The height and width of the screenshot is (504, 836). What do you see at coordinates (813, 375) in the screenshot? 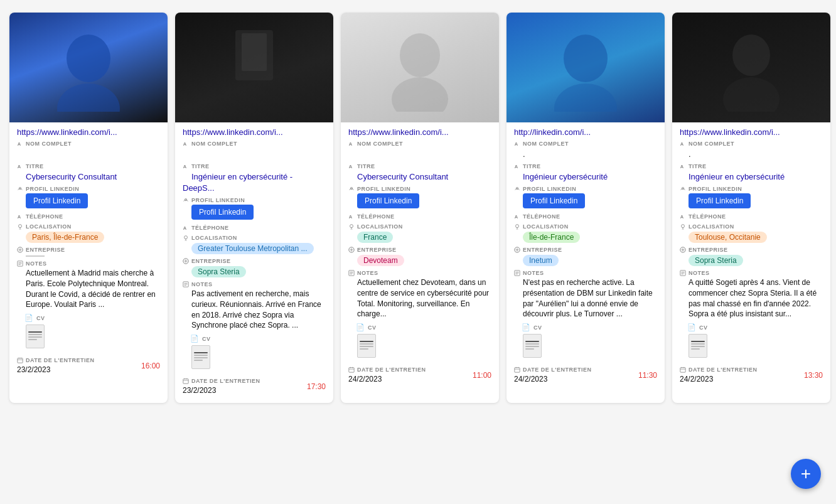
I see `time-value: 13:30` at bounding box center [813, 375].